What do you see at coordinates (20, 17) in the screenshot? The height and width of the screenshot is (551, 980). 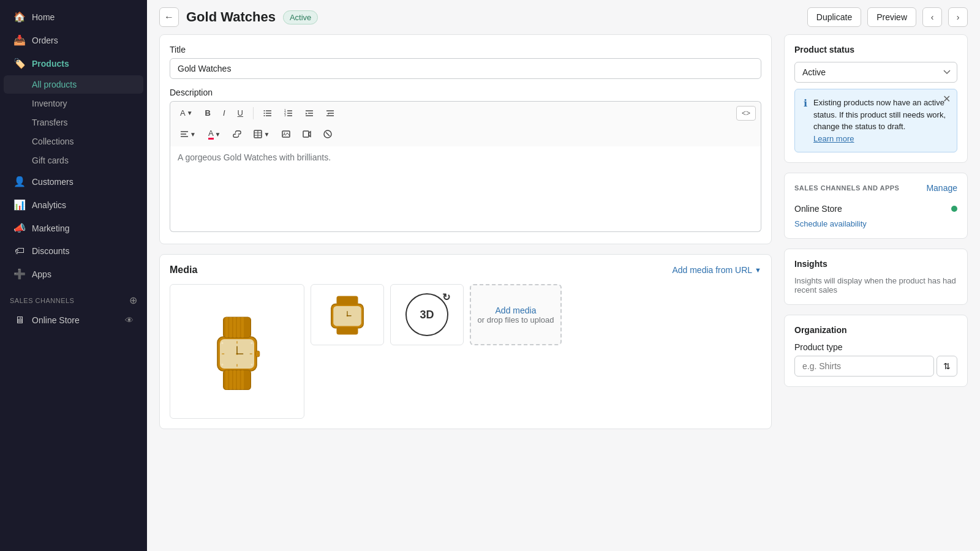 I see `home-icon: 🏠` at bounding box center [20, 17].